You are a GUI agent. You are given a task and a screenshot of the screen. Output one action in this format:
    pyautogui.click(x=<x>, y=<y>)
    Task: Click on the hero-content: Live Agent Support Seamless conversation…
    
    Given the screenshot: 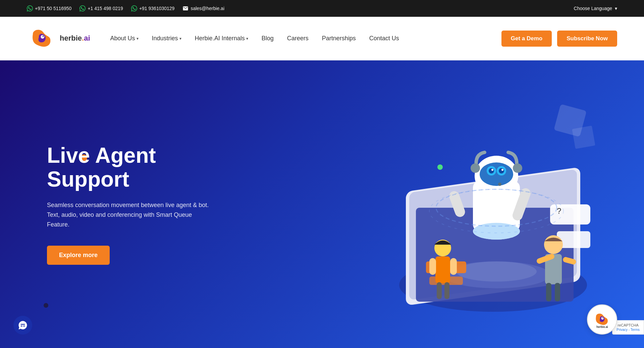 What is the action you would take?
    pyautogui.click(x=117, y=204)
    